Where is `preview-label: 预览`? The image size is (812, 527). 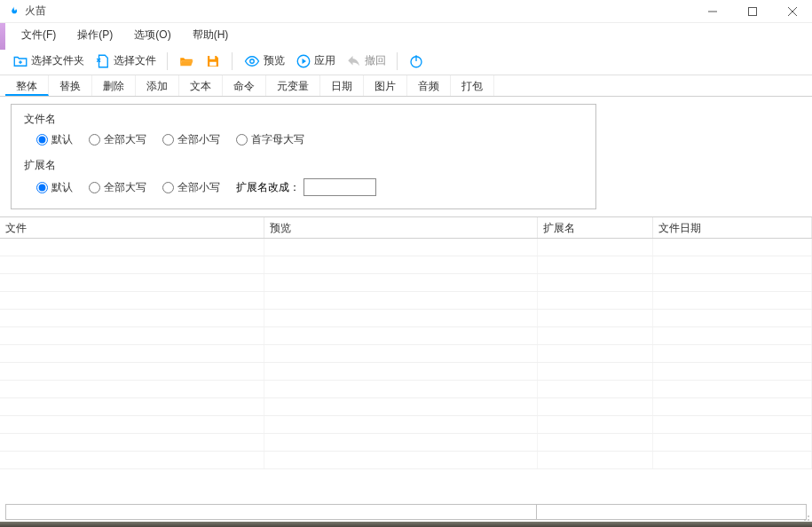 preview-label: 预览 is located at coordinates (274, 60).